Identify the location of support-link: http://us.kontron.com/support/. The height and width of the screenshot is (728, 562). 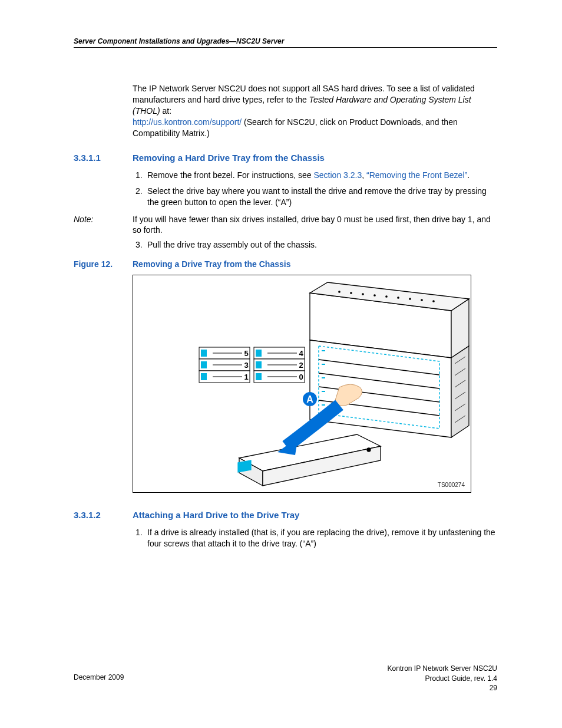
(187, 122).